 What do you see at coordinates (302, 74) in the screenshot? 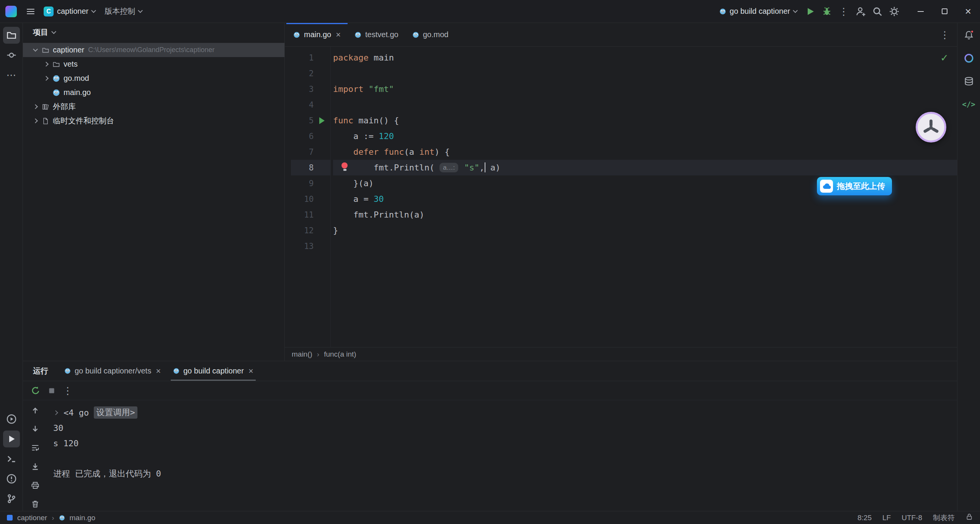
I see `line-number: 2` at bounding box center [302, 74].